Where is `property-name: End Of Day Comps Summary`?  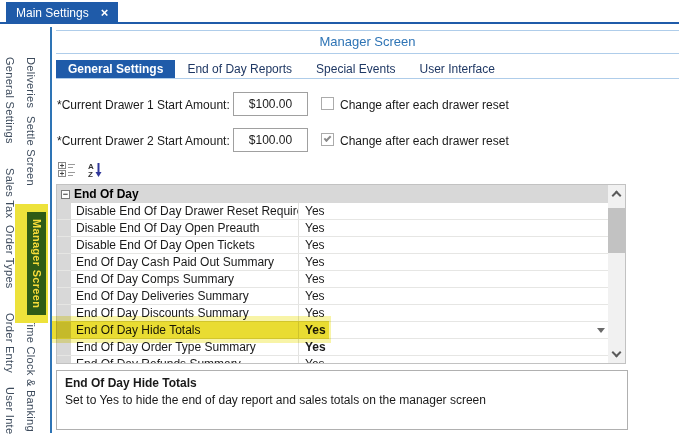 property-name: End Of Day Comps Summary is located at coordinates (185, 279).